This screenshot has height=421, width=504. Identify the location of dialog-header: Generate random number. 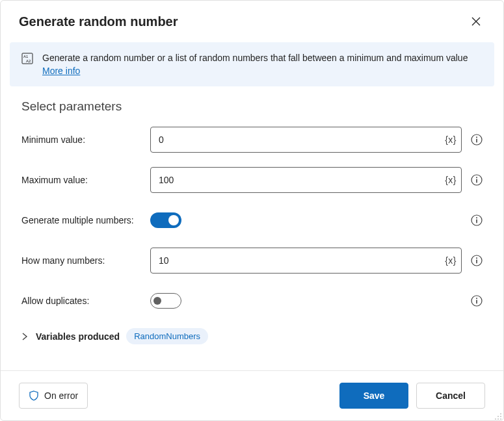
(252, 20).